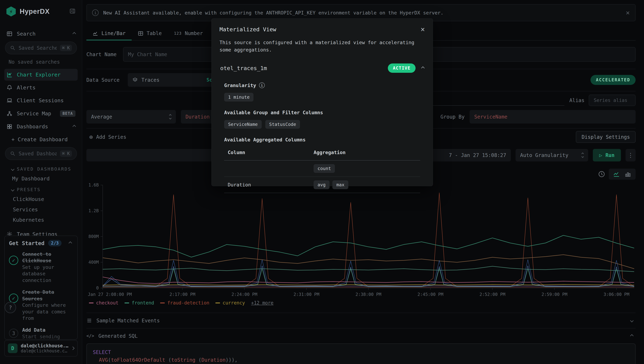 Image resolution: width=644 pixels, height=364 pixels. I want to click on create-dashboard-button: + Create Dashboard, so click(41, 140).